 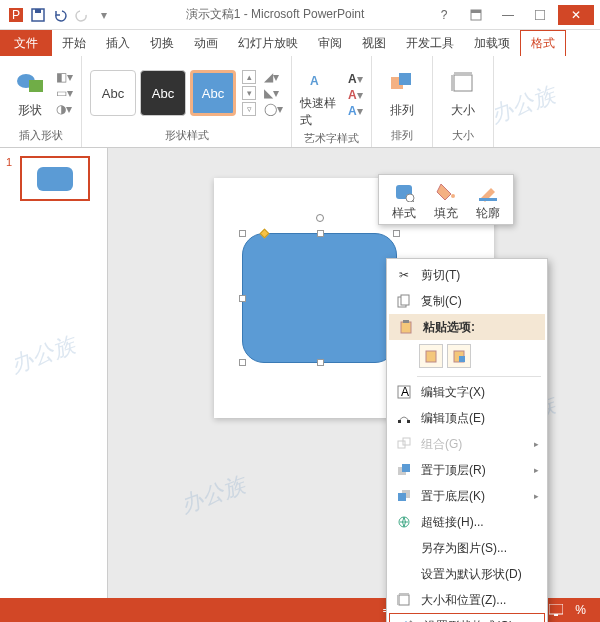 I want to click on corner-radius-handle, so click(x=265, y=234).